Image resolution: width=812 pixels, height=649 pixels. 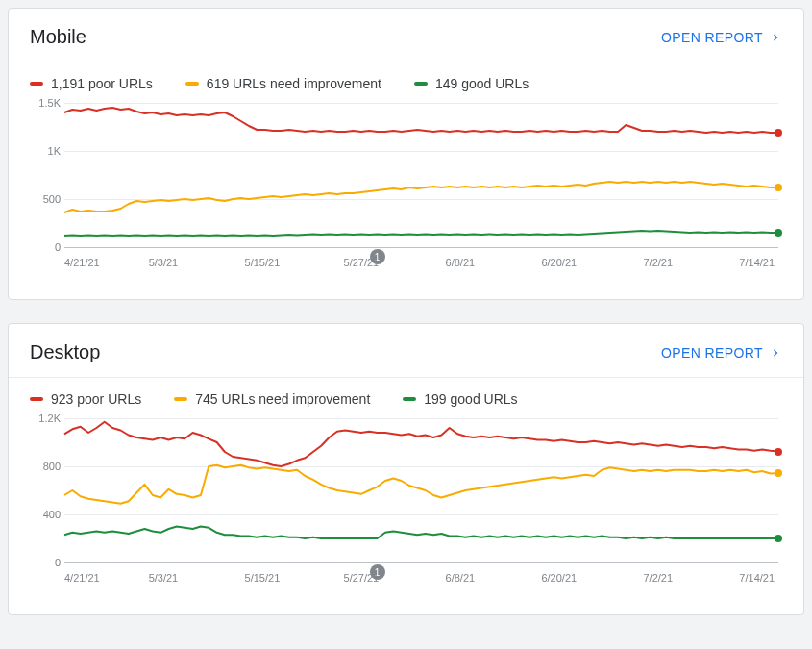 What do you see at coordinates (45, 514) in the screenshot?
I see `y-tick-label: 400` at bounding box center [45, 514].